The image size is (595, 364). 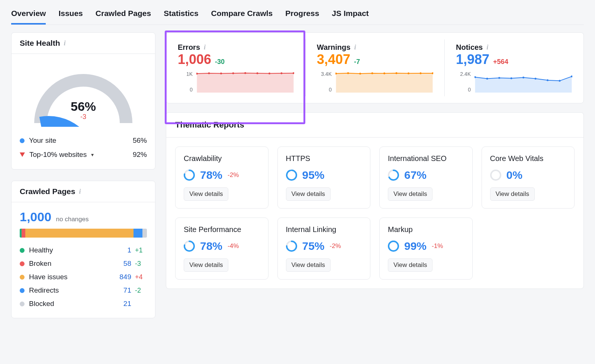 What do you see at coordinates (236, 68) in the screenshot?
I see `stat-errors: Errorsi1,006-30 1K0` at bounding box center [236, 68].